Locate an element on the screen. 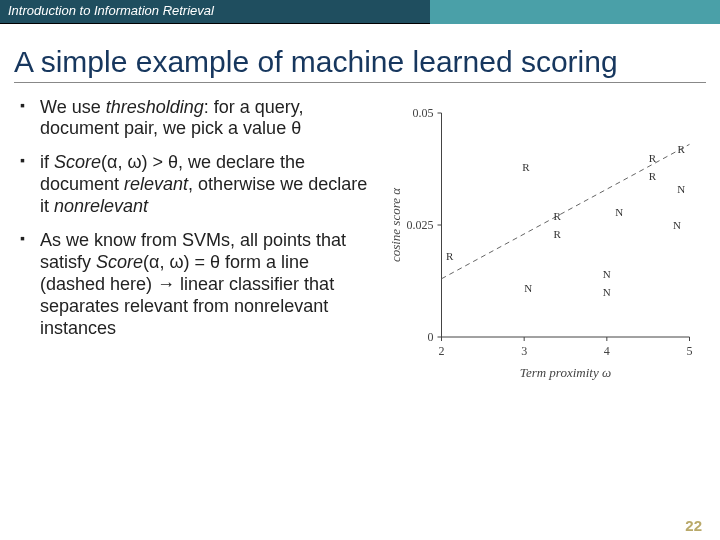  svg-text: 0.05 is located at coordinates (424, 113).